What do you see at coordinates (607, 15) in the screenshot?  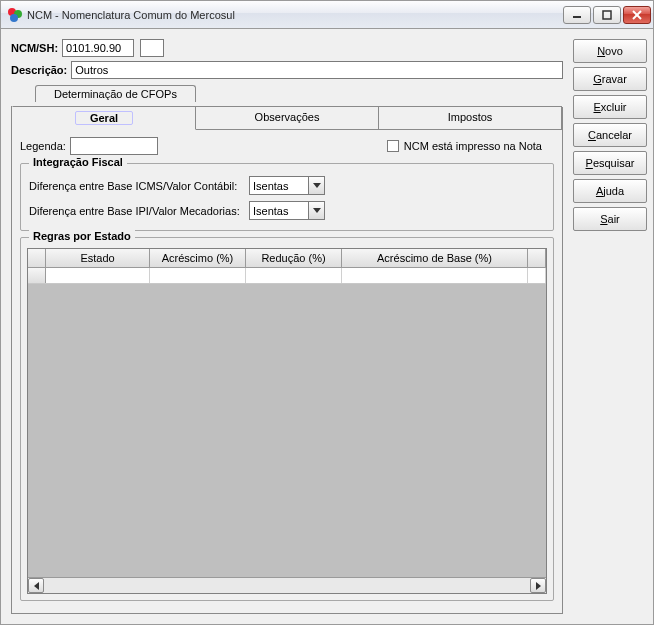 I see `window-controls` at bounding box center [607, 15].